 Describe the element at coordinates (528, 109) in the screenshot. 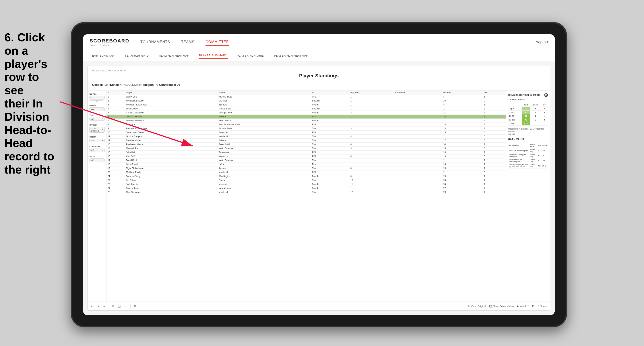

I see `h2h-row-top10: Top 10 8 3 2` at that location.